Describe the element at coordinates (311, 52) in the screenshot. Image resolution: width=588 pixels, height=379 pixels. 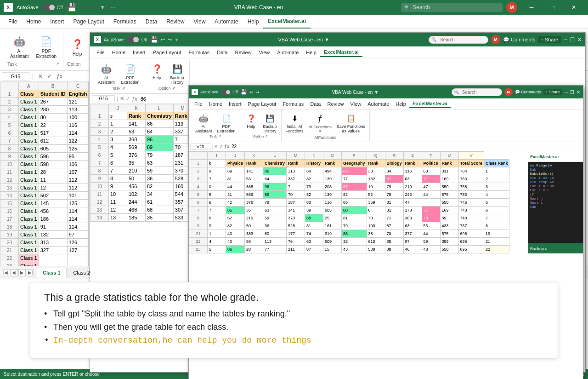
I see `w2-tab-help: Help` at that location.